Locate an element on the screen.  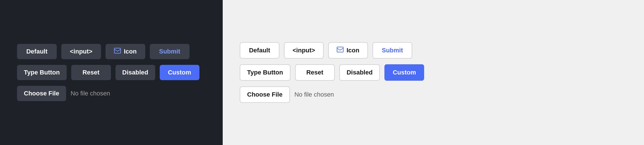
light-input-button: <input> is located at coordinates (304, 50).